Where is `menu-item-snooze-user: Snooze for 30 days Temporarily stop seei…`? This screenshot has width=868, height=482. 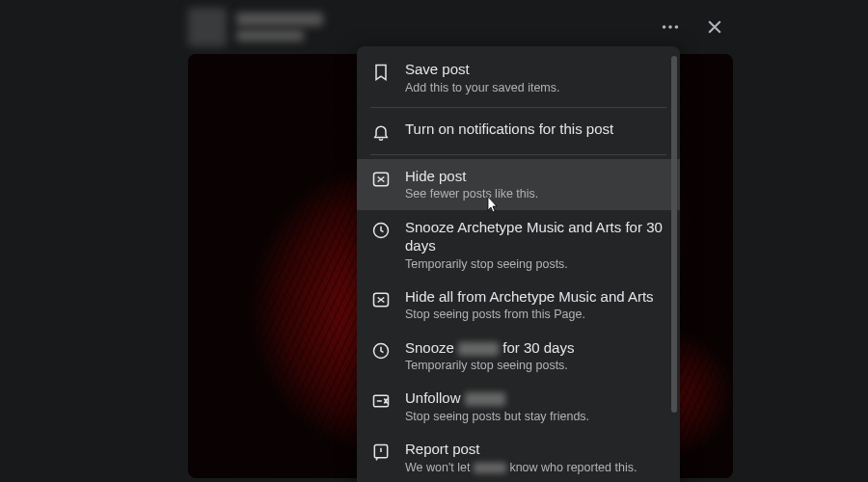 menu-item-snooze-user: Snooze for 30 days Temporarily stop seei… is located at coordinates (519, 357).